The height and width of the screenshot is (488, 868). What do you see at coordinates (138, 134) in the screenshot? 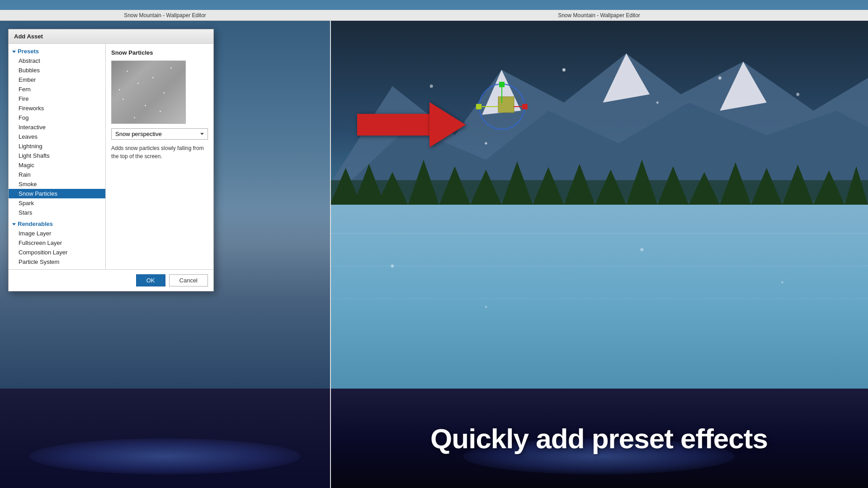
I see `preset-dropdown-value: Snow perspective` at bounding box center [138, 134].